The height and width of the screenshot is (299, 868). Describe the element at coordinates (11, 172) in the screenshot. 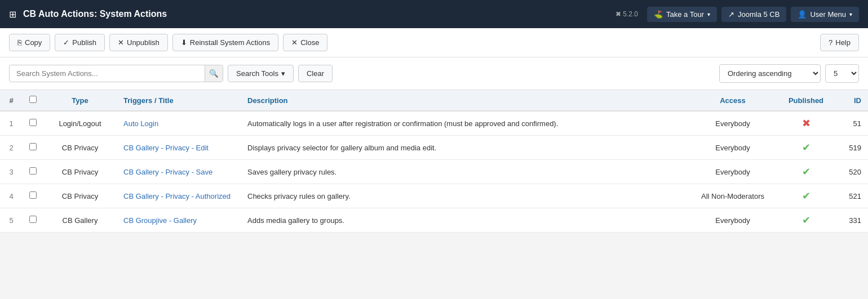

I see `row-num: 3` at that location.